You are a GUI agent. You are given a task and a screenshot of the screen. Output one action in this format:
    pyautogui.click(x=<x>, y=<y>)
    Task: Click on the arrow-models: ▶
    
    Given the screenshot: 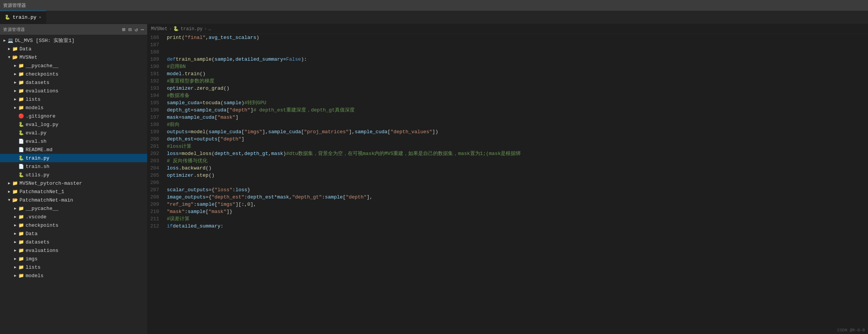 What is the action you would take?
    pyautogui.click(x=15, y=108)
    